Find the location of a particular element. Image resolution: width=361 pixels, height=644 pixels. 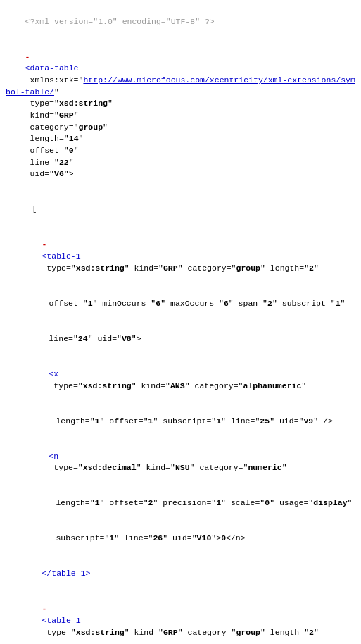

t2-attrs-1: type="xsd:string" kind="GRP" category="g… is located at coordinates (180, 633).